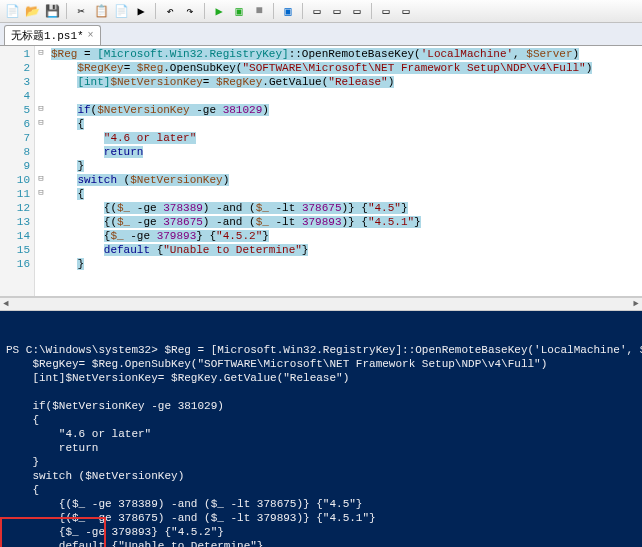 This screenshot has height=547, width=642. I want to click on close-icon: ×, so click(91, 36).